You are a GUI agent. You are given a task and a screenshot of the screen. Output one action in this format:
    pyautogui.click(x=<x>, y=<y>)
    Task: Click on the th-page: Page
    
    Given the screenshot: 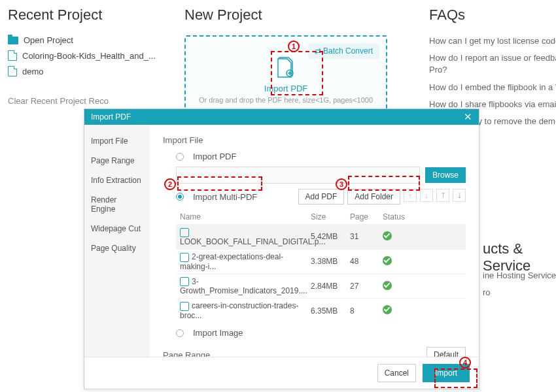 What is the action you would take?
    pyautogui.click(x=366, y=217)
    